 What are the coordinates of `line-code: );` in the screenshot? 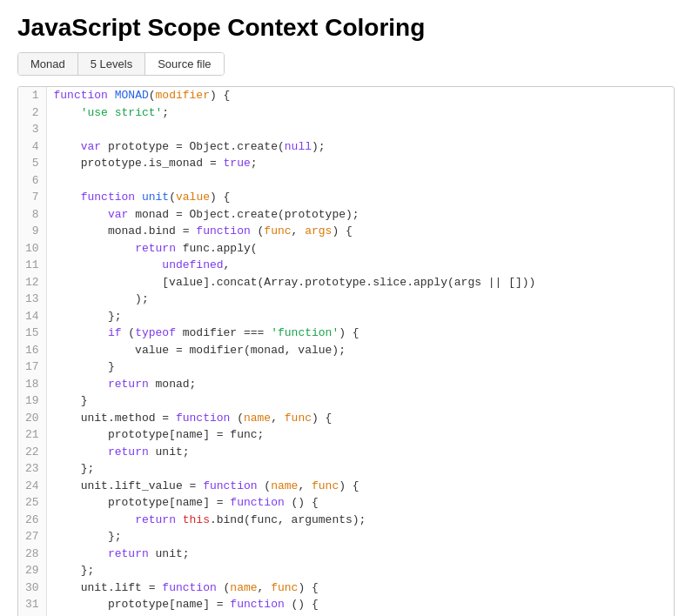 It's located at (360, 299).